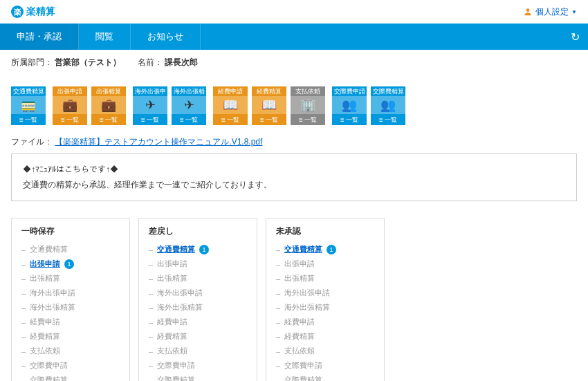  I want to click on icon-card: 交際費申請👥≡ 一覧, so click(349, 106).